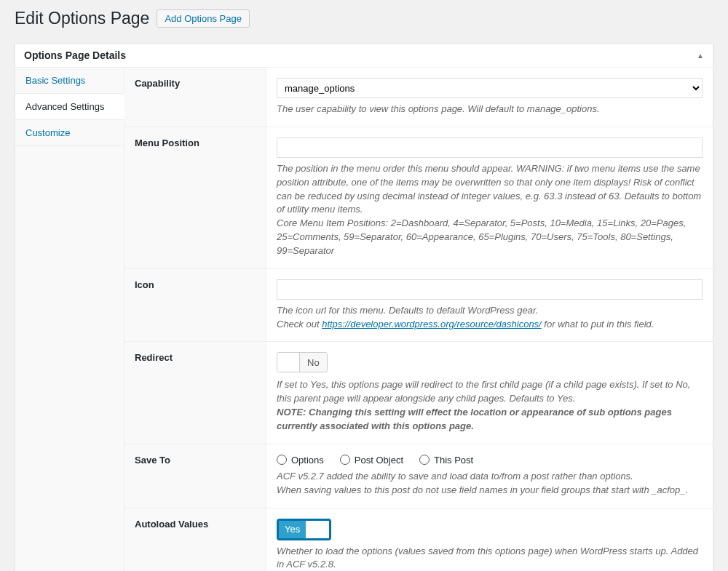  Describe the element at coordinates (489, 109) in the screenshot. I see `capability-description: The user capability to view this options…` at that location.